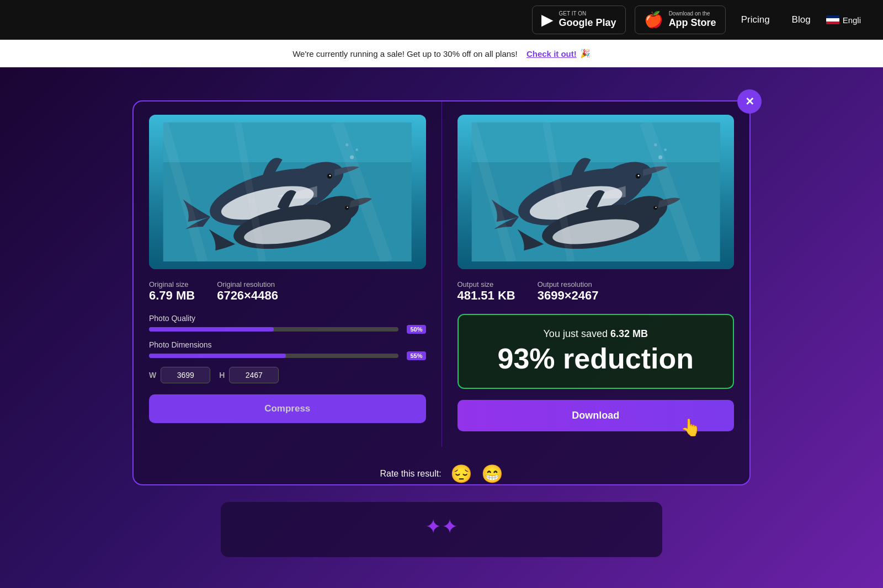 Image resolution: width=883 pixels, height=588 pixels. What do you see at coordinates (247, 291) in the screenshot?
I see `original-resolution-stat: Original resolution 6726×4486` at bounding box center [247, 291].